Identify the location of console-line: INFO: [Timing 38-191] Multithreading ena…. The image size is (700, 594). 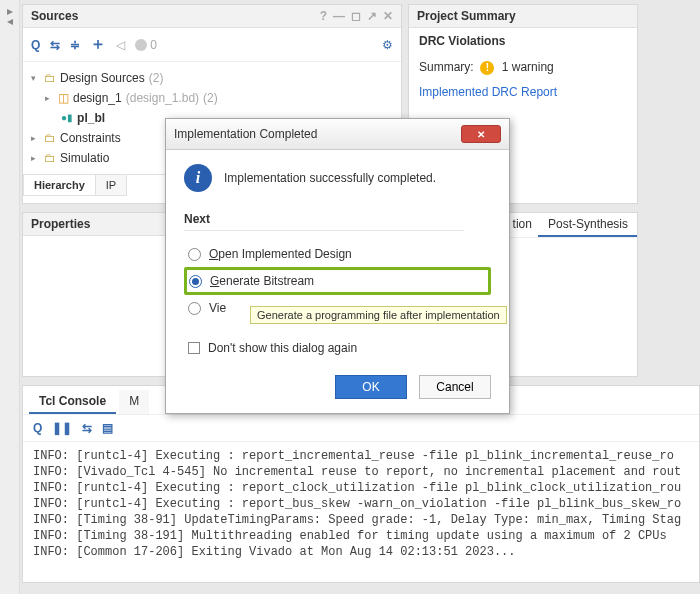
(361, 536).